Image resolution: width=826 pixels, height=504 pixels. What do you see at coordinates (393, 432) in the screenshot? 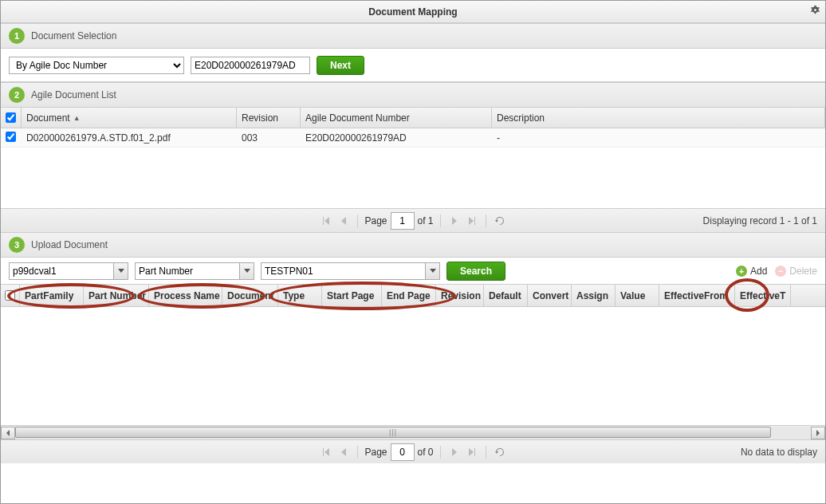
I see `scroll-thumb: |||` at bounding box center [393, 432].